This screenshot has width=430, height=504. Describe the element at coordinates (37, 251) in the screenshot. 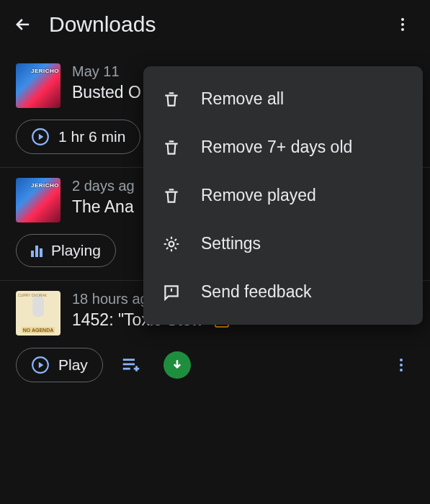

I see `equalizer-icon` at that location.